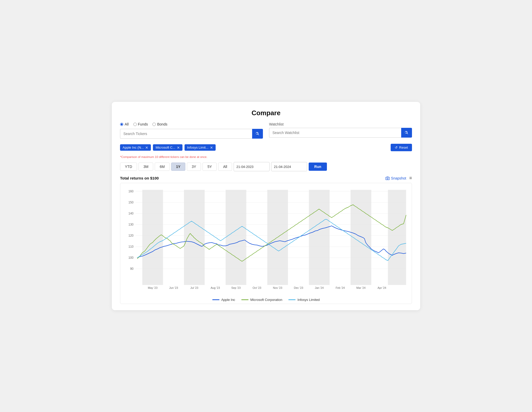  What do you see at coordinates (141, 124) in the screenshot?
I see `filter-funds: Funds` at bounding box center [141, 124].